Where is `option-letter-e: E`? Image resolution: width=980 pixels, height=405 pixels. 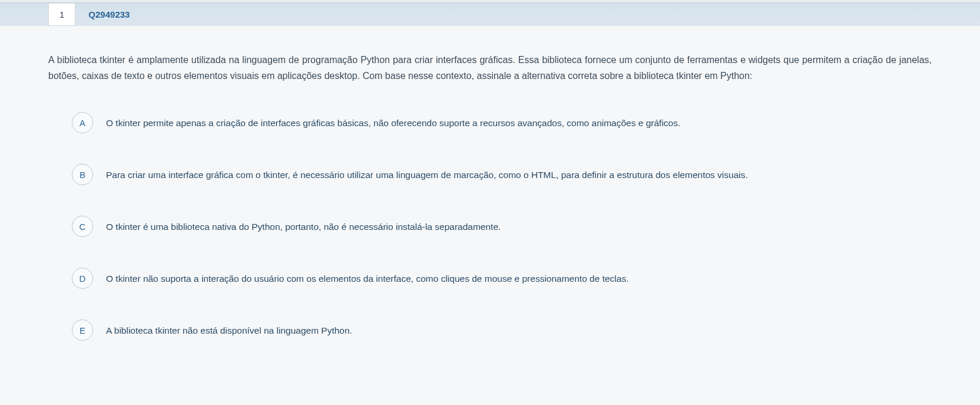
option-letter-e: E is located at coordinates (82, 330).